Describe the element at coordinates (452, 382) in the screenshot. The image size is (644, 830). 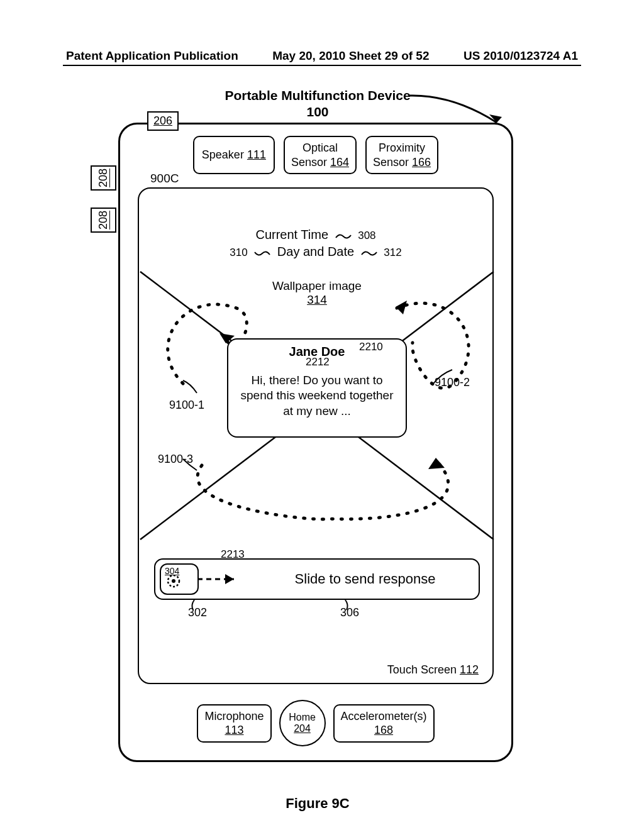
I see `ref-9100-2: 9100-2` at that location.